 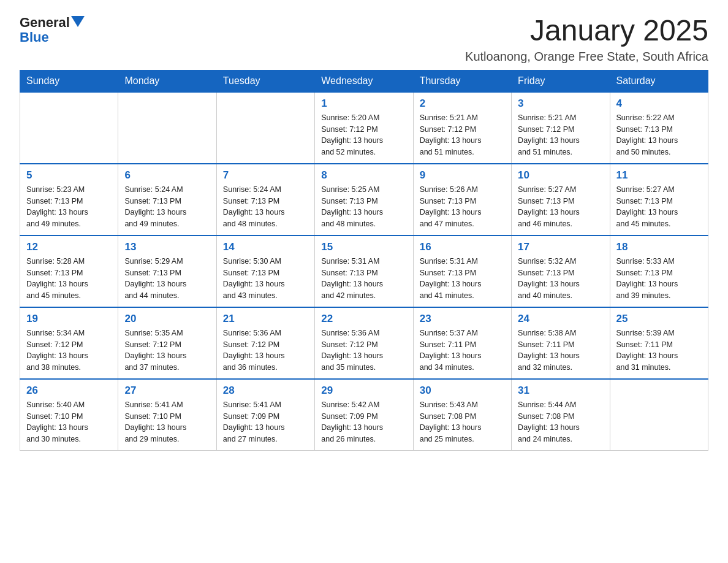 I want to click on day-number: 7, so click(x=266, y=175).